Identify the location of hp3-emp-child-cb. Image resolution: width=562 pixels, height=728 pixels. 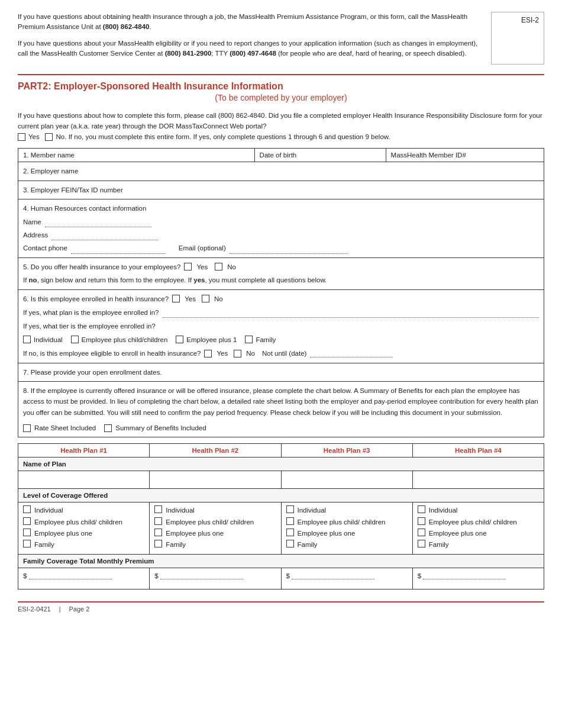
(290, 521).